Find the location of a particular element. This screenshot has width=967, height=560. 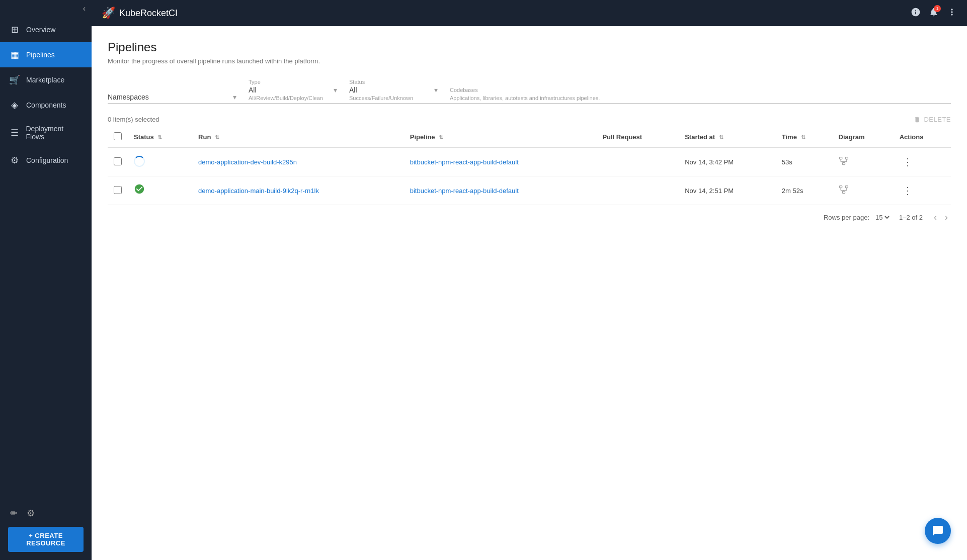

logo-icon: 🚀 is located at coordinates (109, 13).